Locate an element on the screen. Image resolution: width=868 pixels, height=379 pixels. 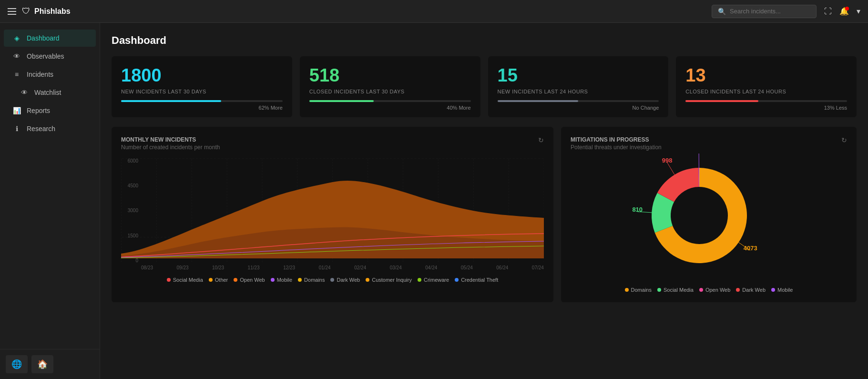
legend-label: Other is located at coordinates (222, 280).